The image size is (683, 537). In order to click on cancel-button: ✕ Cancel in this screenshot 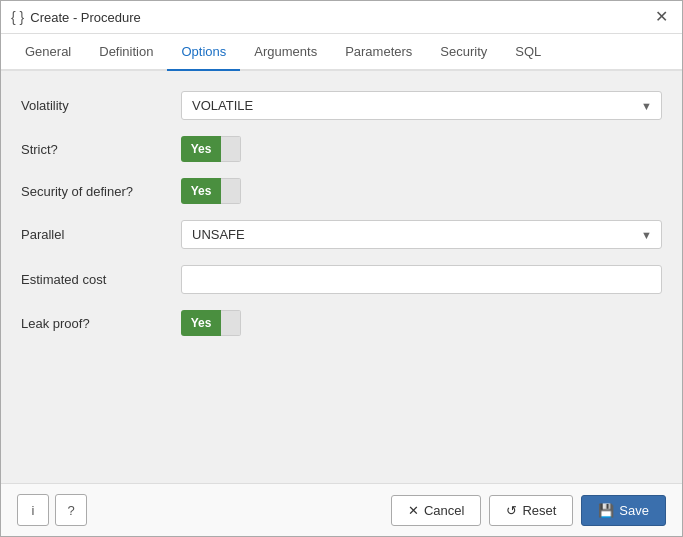, I will do `click(436, 510)`.